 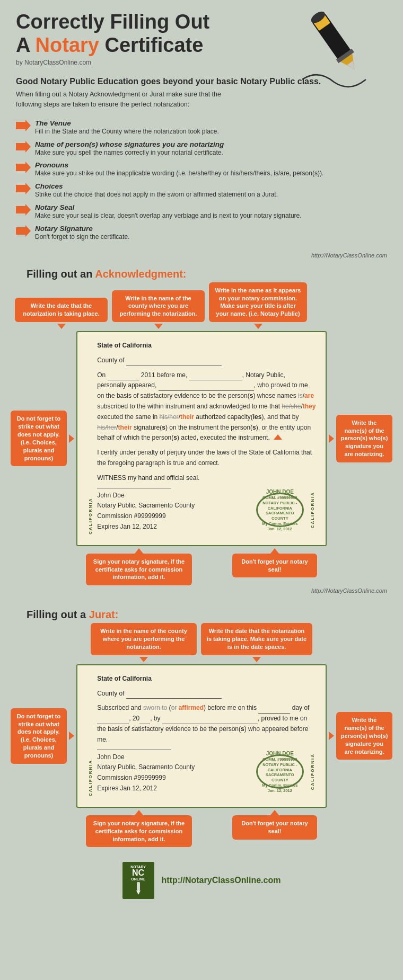 I want to click on title-line2-plain: A, so click(x=23, y=45).